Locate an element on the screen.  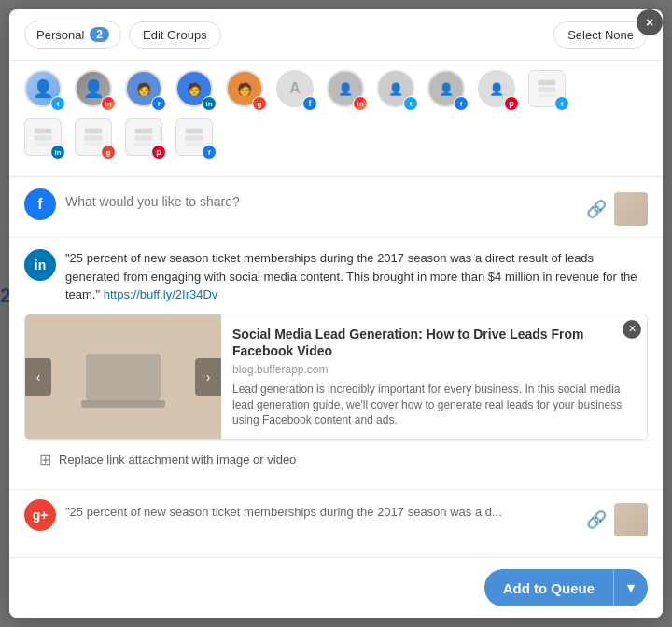
close-button: × is located at coordinates (650, 22).